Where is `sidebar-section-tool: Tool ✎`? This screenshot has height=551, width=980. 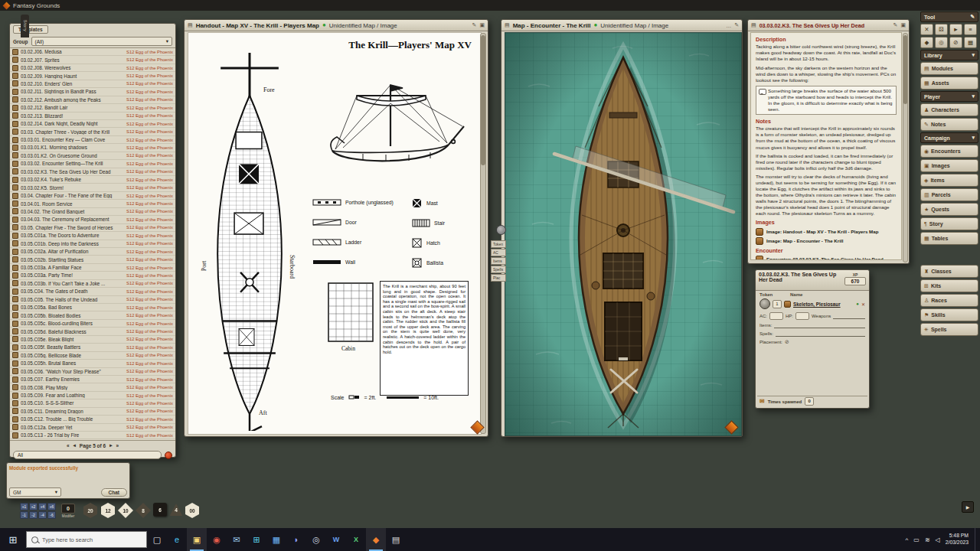
sidebar-section-tool: Tool ✎ is located at coordinates (949, 17).